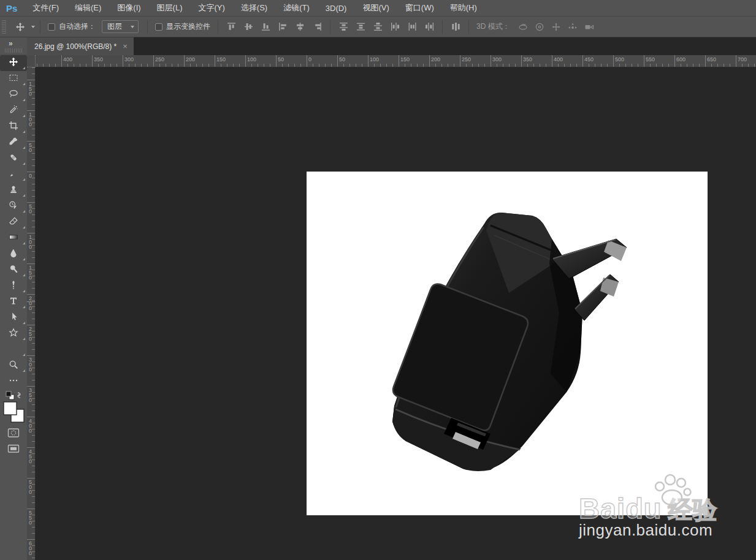  What do you see at coordinates (375, 9) in the screenshot?
I see `menu-item-view: 视图(V)` at bounding box center [375, 9].